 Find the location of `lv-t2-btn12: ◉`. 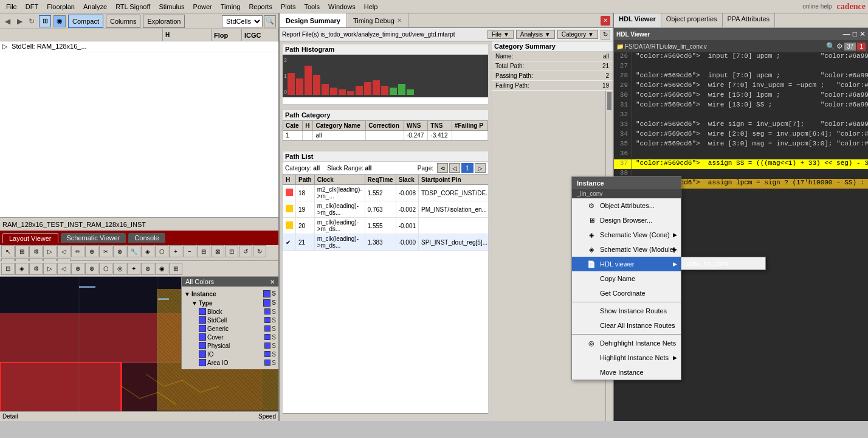

lv-t2-btn12: ◉ is located at coordinates (162, 269).